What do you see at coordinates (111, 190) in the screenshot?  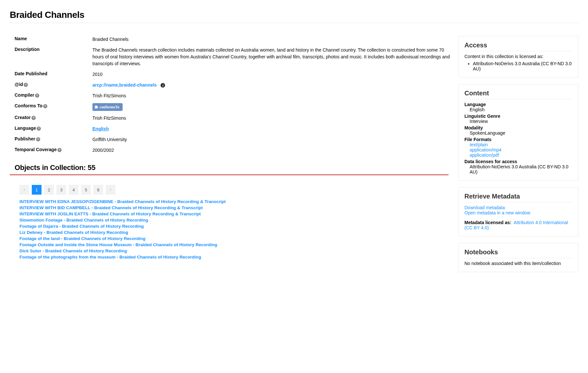 I see `chevron-right-icon` at bounding box center [111, 190].